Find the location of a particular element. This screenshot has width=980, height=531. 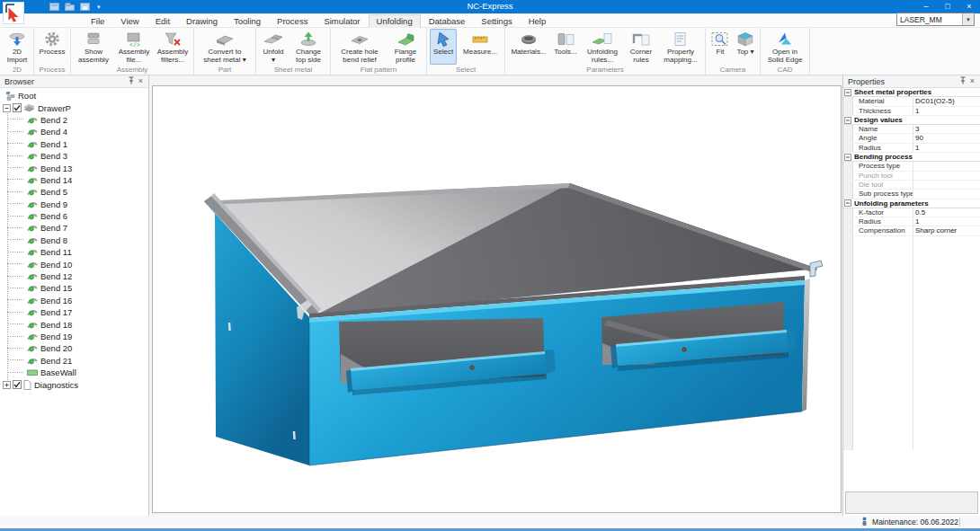

property-row-compensation: CompensationSharp corner is located at coordinates (912, 231).